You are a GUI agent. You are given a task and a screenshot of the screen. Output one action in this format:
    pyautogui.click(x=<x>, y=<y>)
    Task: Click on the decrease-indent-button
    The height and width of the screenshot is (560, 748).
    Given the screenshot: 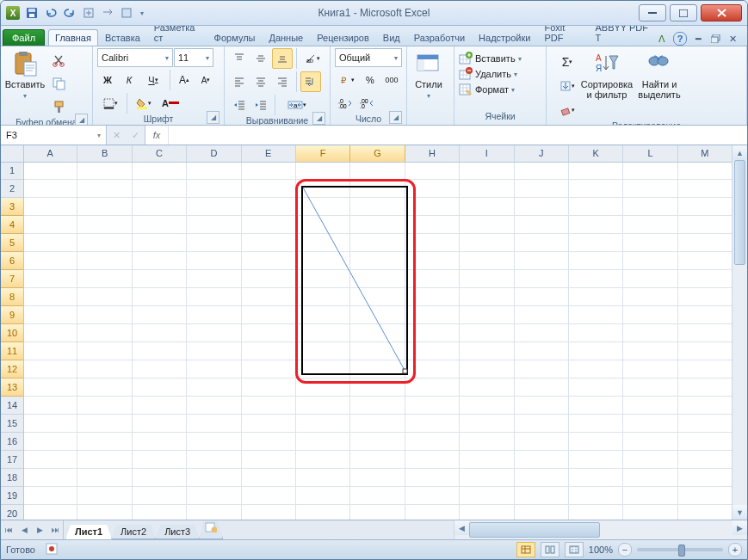 What is the action you would take?
    pyautogui.click(x=239, y=105)
    